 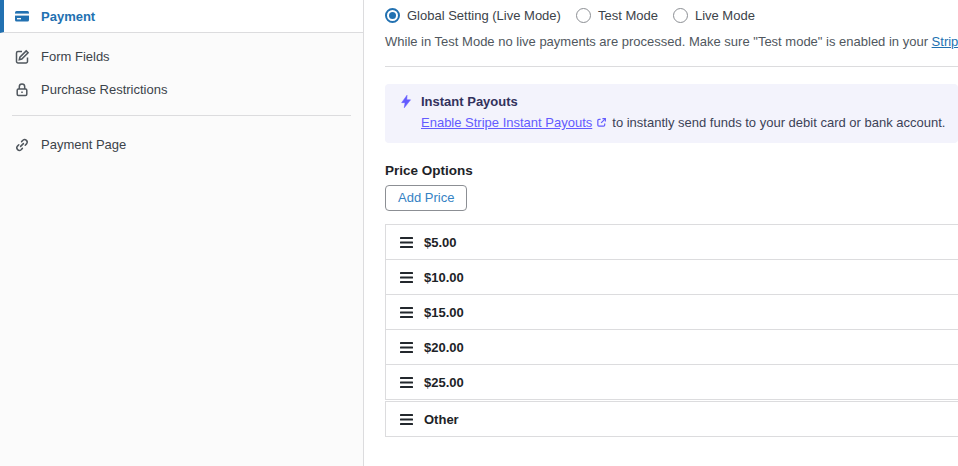 What do you see at coordinates (617, 16) in the screenshot?
I see `radio-test-mode: Test Mode` at bounding box center [617, 16].